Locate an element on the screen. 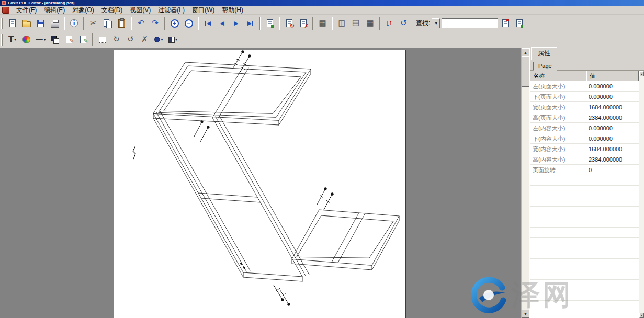 The width and height of the screenshot is (644, 318). refresh-icon: ↺ is located at coordinates (404, 23).